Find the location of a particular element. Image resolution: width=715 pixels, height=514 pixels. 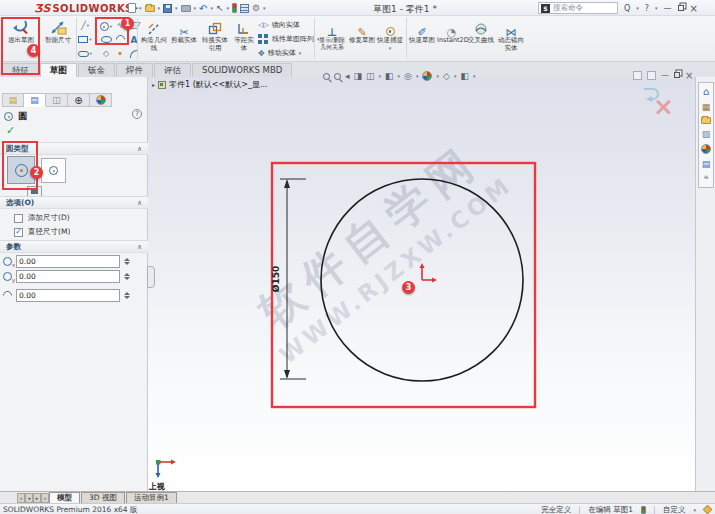

rapid-sketch-button: ✐ 快速草图 is located at coordinates (422, 39).